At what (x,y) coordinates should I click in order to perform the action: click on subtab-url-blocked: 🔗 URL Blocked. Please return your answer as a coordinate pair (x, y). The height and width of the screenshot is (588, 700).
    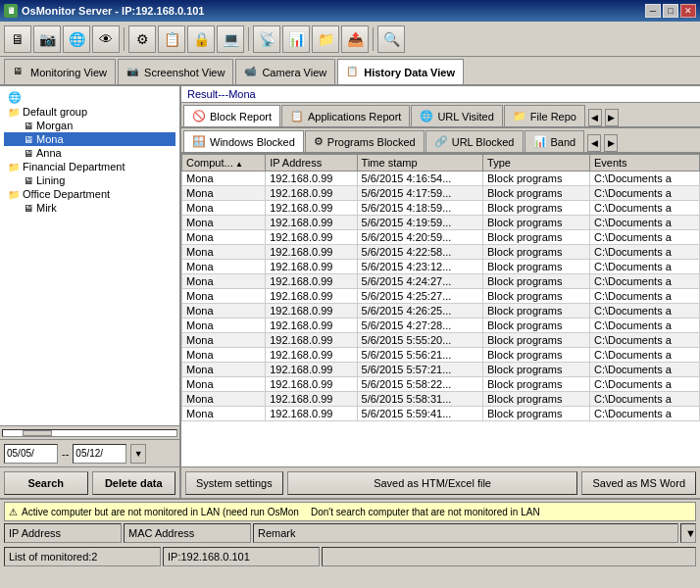
    Looking at the image, I should click on (475, 141).